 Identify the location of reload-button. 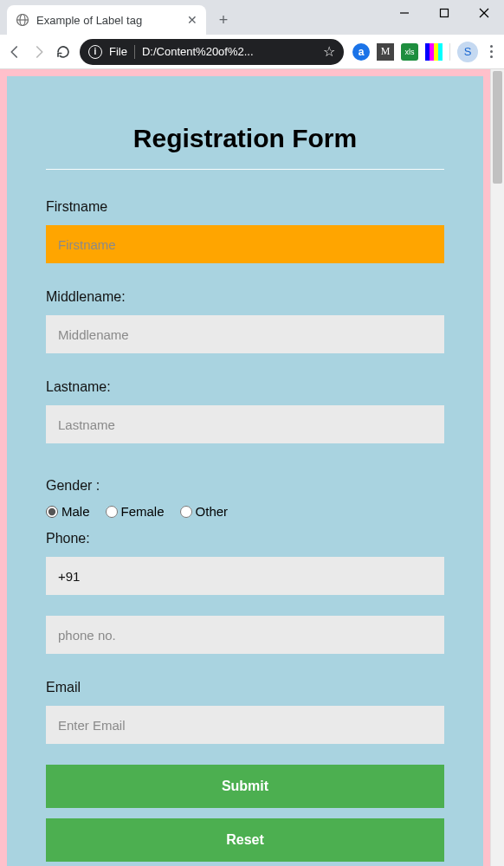
(63, 52).